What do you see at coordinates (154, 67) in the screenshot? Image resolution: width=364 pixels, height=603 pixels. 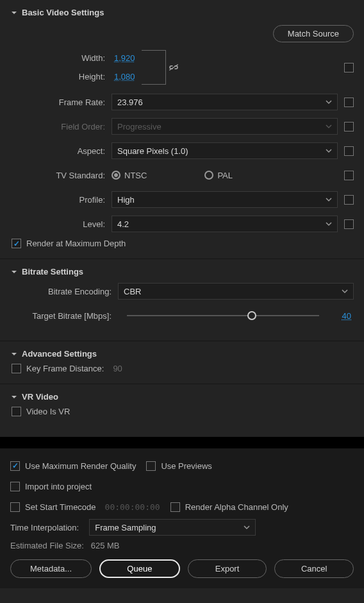 I see `link-bracket` at bounding box center [154, 67].